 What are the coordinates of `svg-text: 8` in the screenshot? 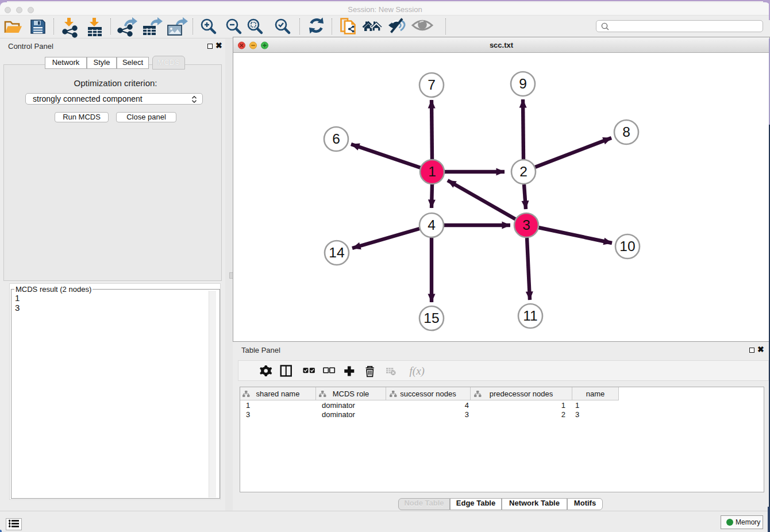 It's located at (626, 132).